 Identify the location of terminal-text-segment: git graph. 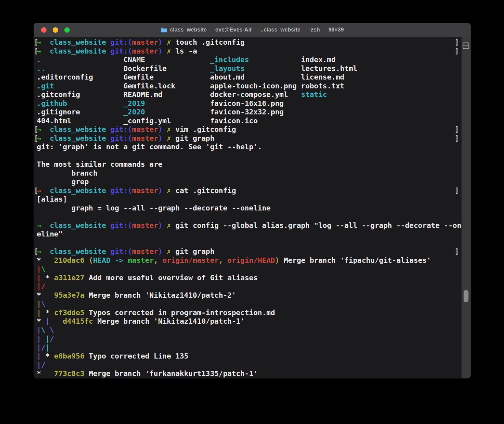
(193, 138).